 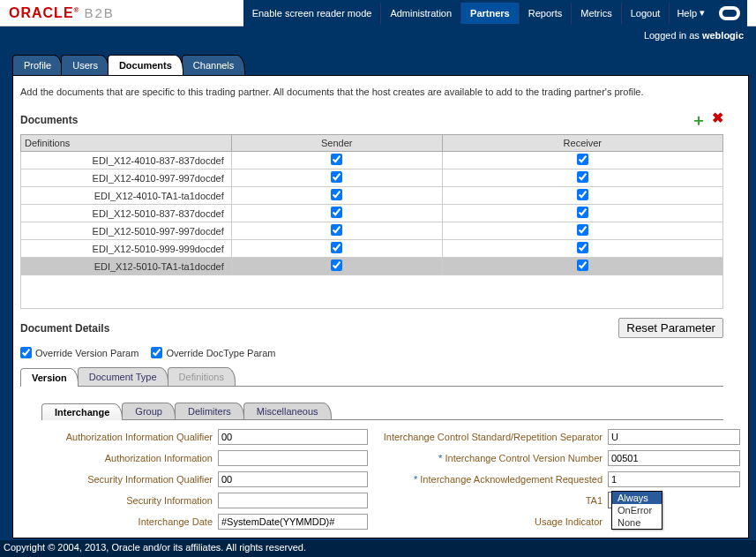 I want to click on cell-definition: EDI_X12-4010-837-837docdef, so click(x=127, y=161).